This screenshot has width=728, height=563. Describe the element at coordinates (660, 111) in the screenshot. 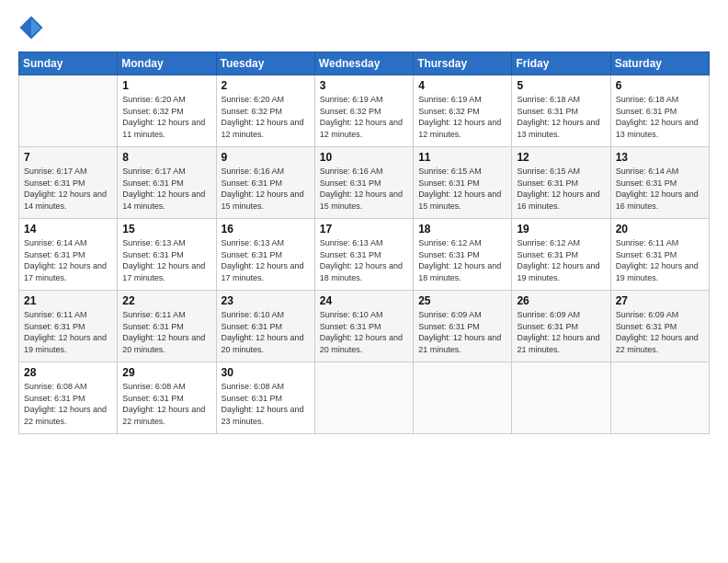

I see `calendar-cell: 6Sunrise: 6:18 AMSunset: 6:31 PMDaylight…` at that location.